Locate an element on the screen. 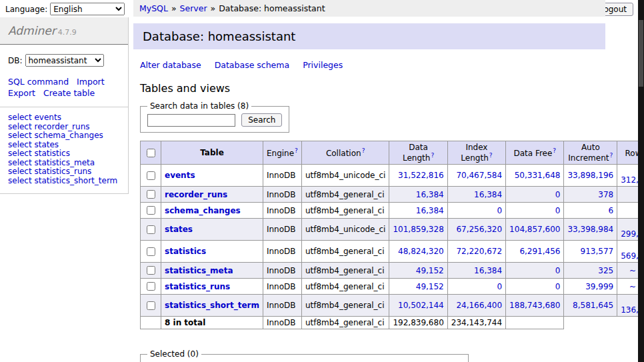 This screenshot has width=644, height=362. auto-increment-link: 33,398,984 is located at coordinates (591, 229).